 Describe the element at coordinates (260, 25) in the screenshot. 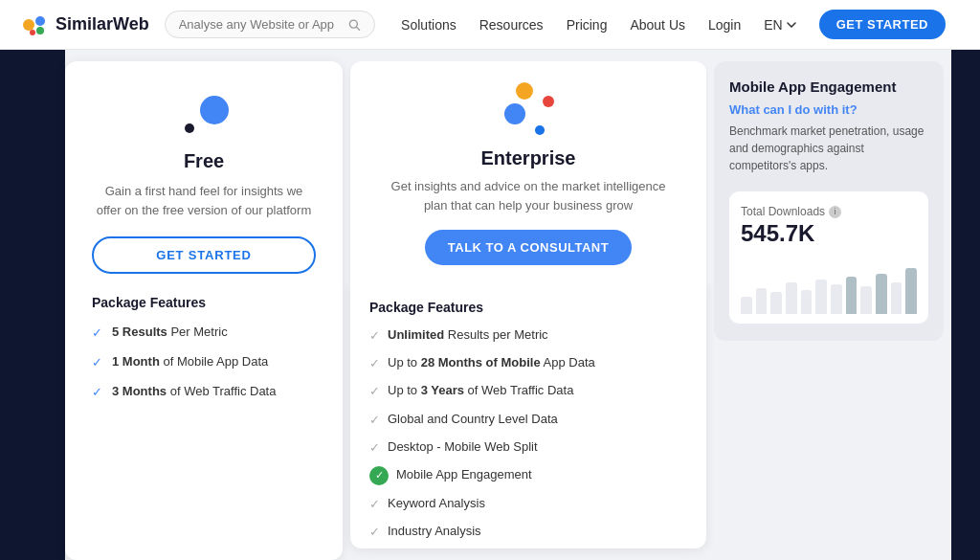

I see `search-input` at that location.